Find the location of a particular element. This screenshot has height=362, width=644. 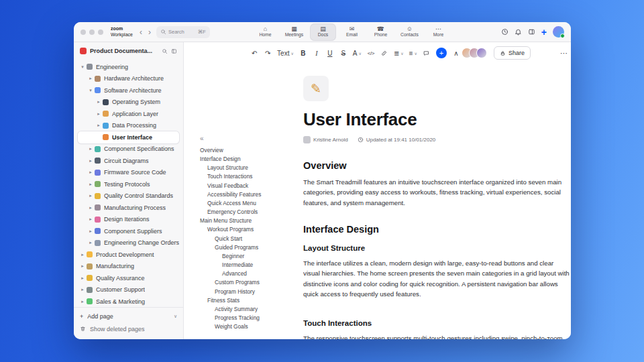

underline-button: U is located at coordinates (330, 53).